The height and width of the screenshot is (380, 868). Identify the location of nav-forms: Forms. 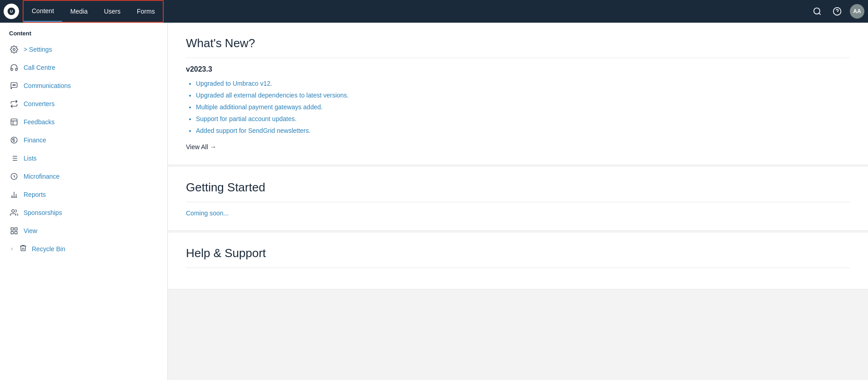
(146, 11).